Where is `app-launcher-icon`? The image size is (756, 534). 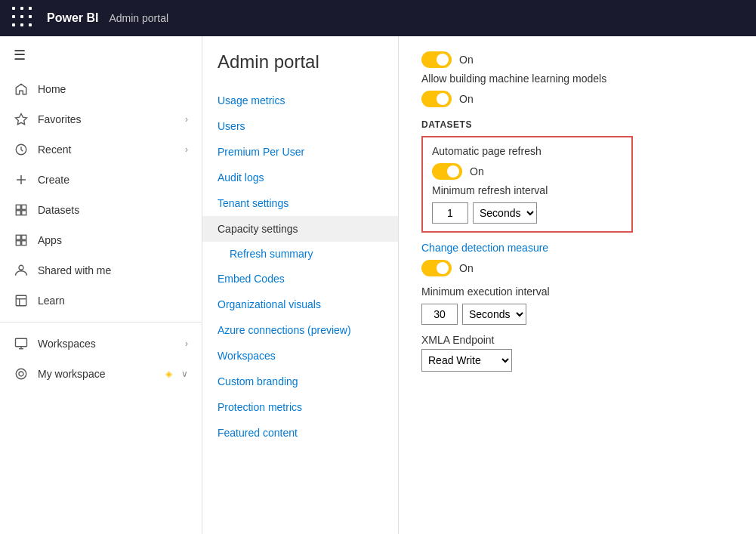 app-launcher-icon is located at coordinates (23, 18).